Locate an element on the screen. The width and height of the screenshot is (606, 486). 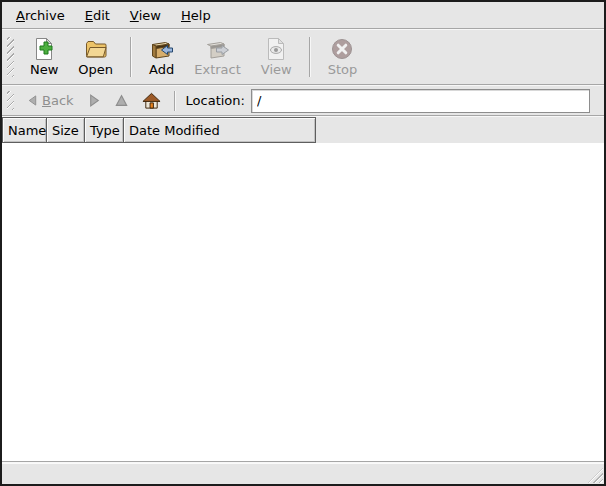
resize-grip-icon is located at coordinates (596, 476).